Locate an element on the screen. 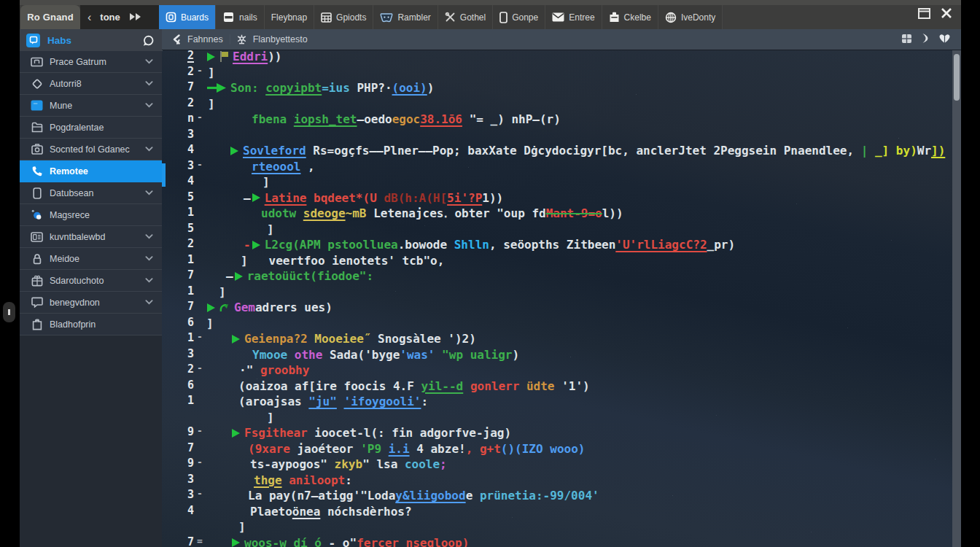  sidebar-item-label: Pogdralentae is located at coordinates (77, 128).